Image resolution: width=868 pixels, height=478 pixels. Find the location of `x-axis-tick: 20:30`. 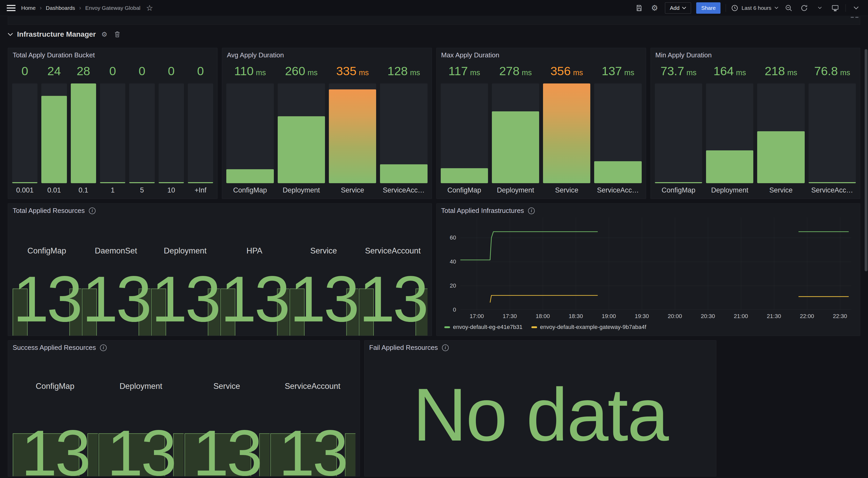

x-axis-tick: 20:30 is located at coordinates (708, 316).